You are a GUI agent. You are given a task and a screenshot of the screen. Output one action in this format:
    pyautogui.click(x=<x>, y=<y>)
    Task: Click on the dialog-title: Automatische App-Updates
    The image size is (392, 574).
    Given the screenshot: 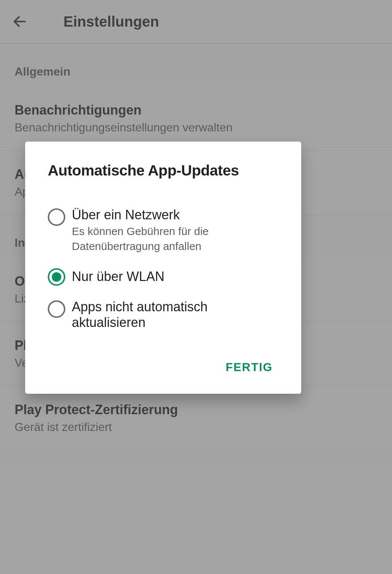 What is the action you would take?
    pyautogui.click(x=163, y=171)
    